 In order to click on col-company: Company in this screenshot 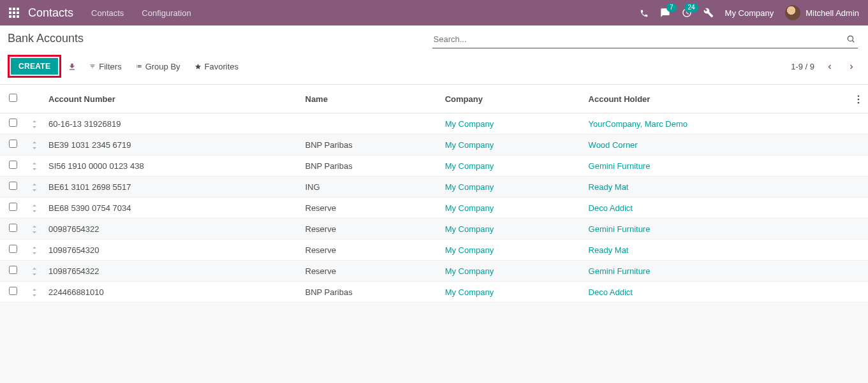, I will do `click(511, 99)`.